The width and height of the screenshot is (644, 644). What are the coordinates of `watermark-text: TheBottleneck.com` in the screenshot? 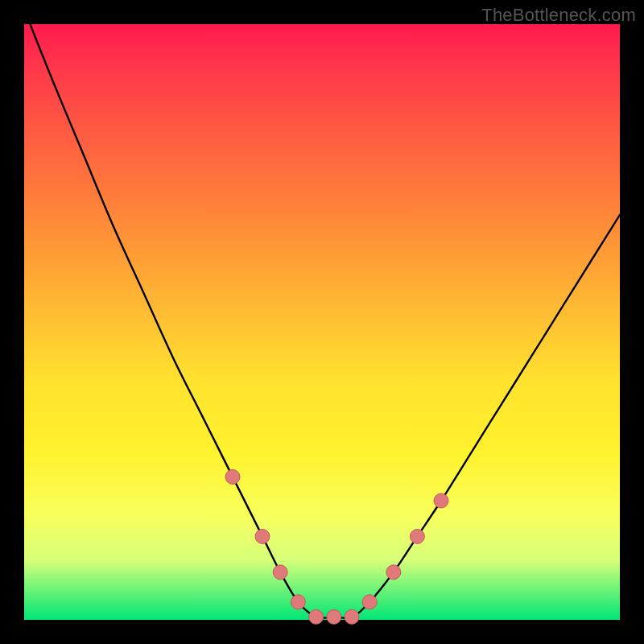 It's located at (559, 15).